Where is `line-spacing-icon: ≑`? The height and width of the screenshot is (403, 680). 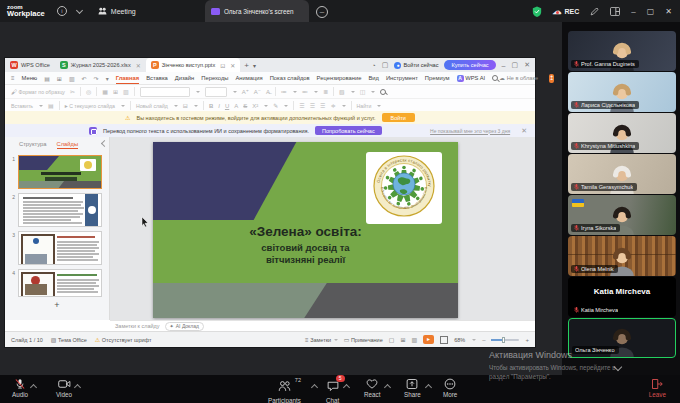 line-spacing-icon: ≑ is located at coordinates (332, 106).